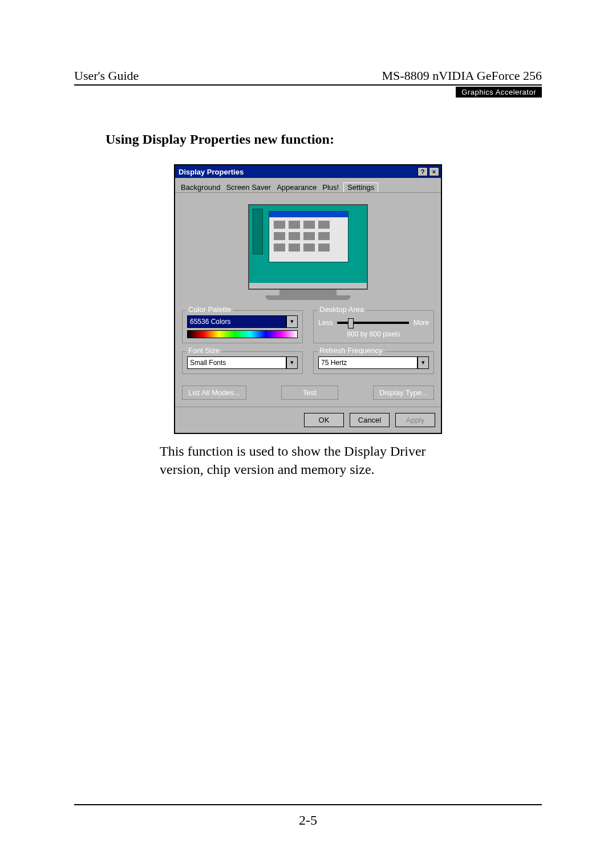 The height and width of the screenshot is (868, 616). What do you see at coordinates (242, 346) in the screenshot?
I see `left-col: Color Palette 65536 Colors ▾ Font Size S…` at bounding box center [242, 346].